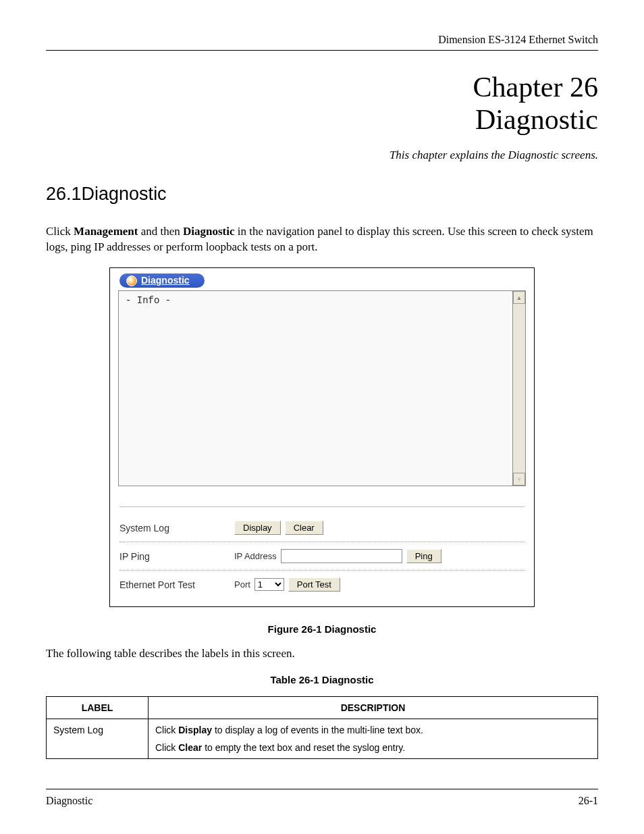 The height and width of the screenshot is (834, 644). I want to click on info-text: - Info -, so click(149, 301).